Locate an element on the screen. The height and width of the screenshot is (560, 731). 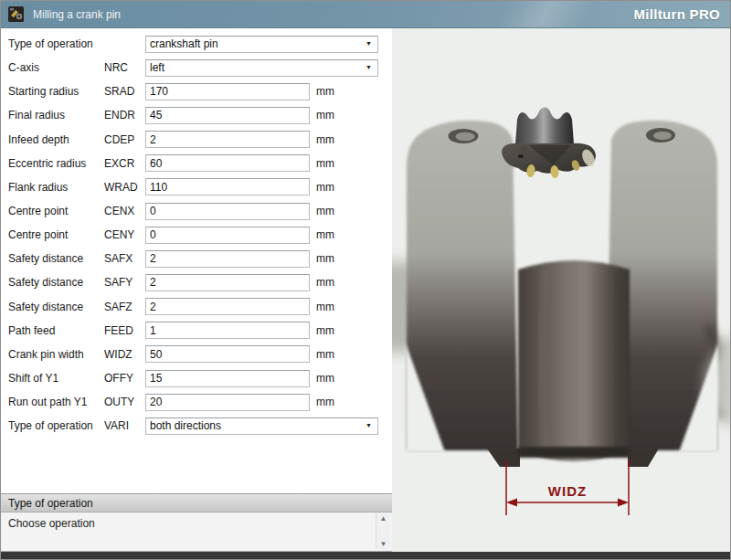
select-nrc: left▼ is located at coordinates (261, 68).